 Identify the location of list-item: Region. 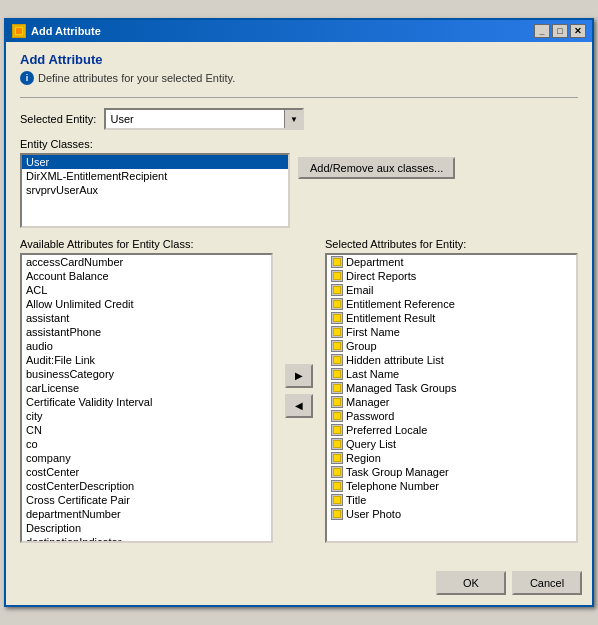
(452, 458).